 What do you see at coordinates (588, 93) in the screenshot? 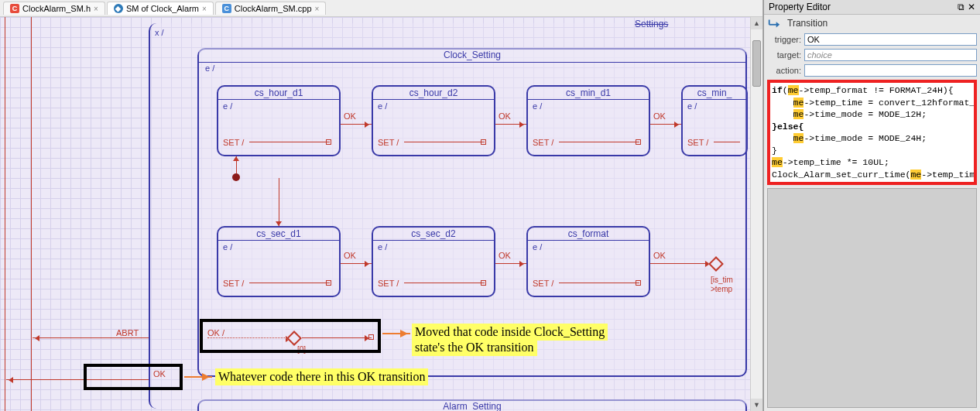
I see `state-name: cs_min_d1` at bounding box center [588, 93].